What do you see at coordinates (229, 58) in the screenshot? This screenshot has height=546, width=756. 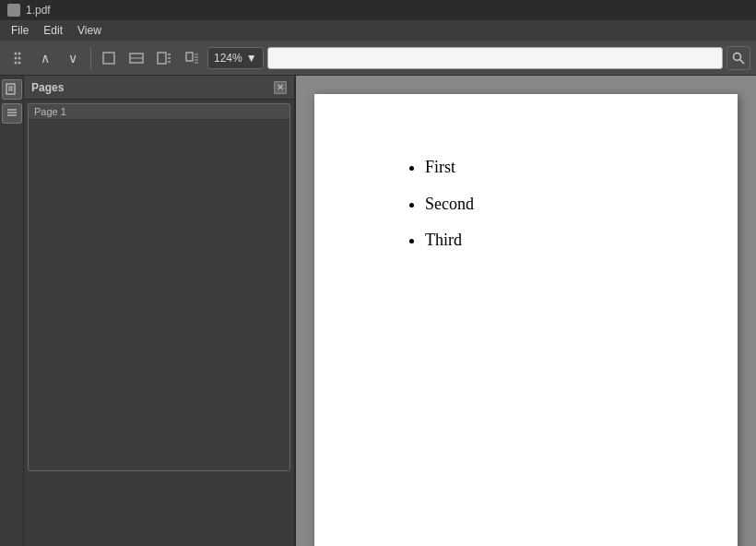 I see `zoom-value: 124%` at bounding box center [229, 58].